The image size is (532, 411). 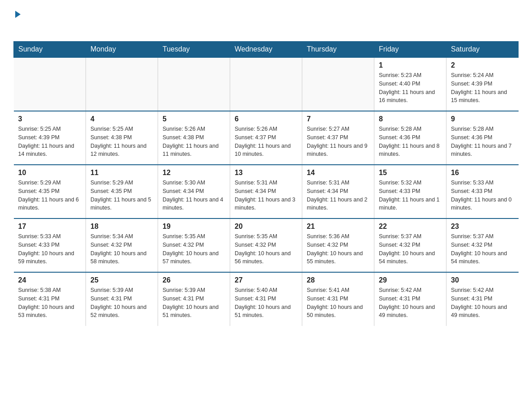 I want to click on calendar-cell: 20Sunrise: 5:35 AM Sunset: 4:32 PM Dayli…, so click(x=266, y=245).